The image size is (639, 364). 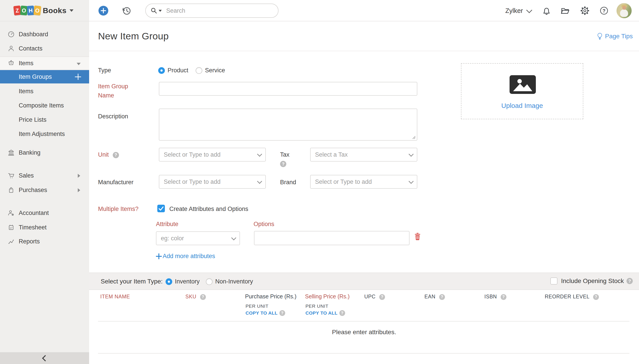 I want to click on sidebar-item-reports: Reports, so click(x=45, y=242).